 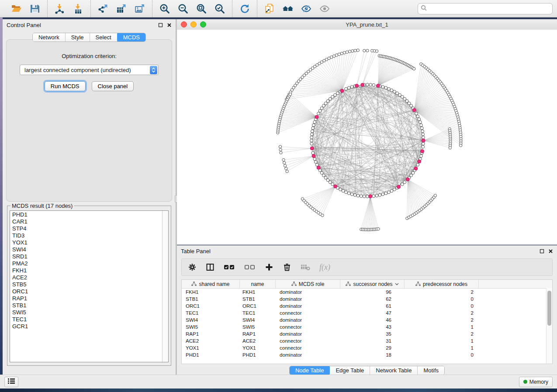 I want to click on cell: 61, so click(x=372, y=306).